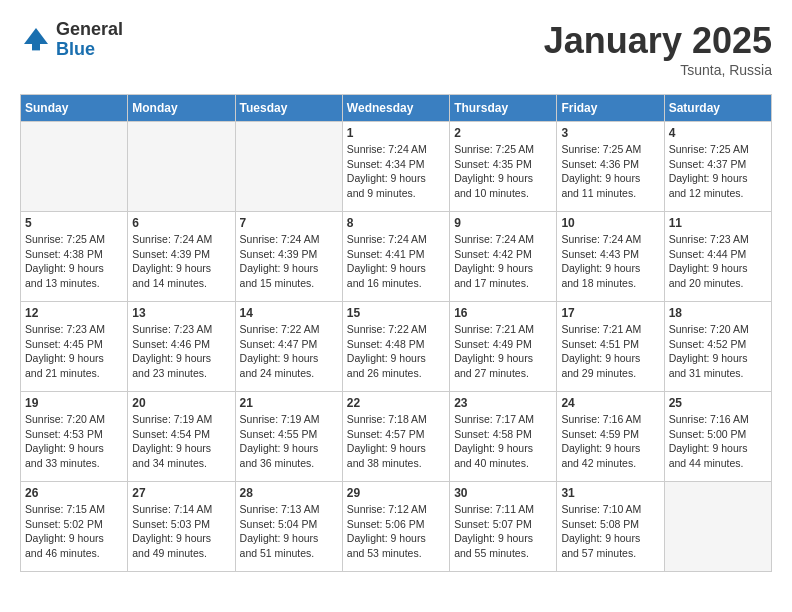  I want to click on logo-text: General Blue, so click(90, 40).